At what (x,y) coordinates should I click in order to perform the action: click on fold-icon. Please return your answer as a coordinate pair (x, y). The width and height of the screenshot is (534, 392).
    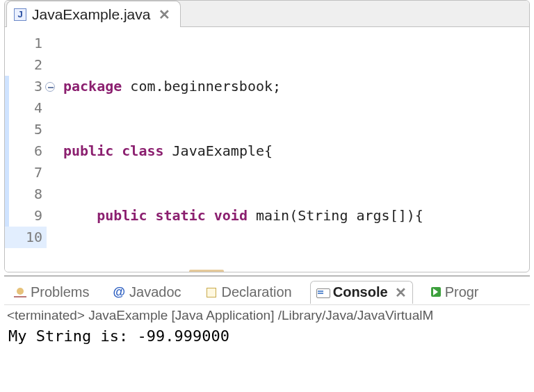
    Looking at the image, I should click on (50, 87).